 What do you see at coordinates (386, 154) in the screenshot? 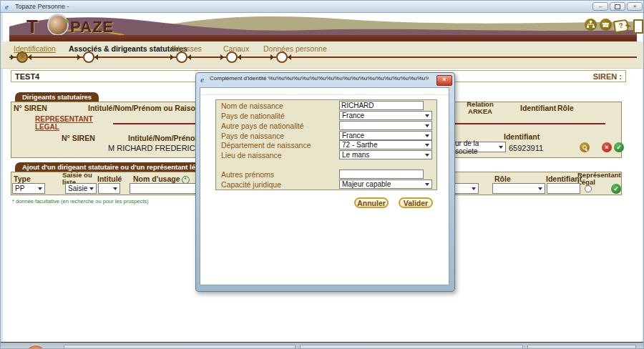
I see `lieu-naissance-select: Le mans` at bounding box center [386, 154].